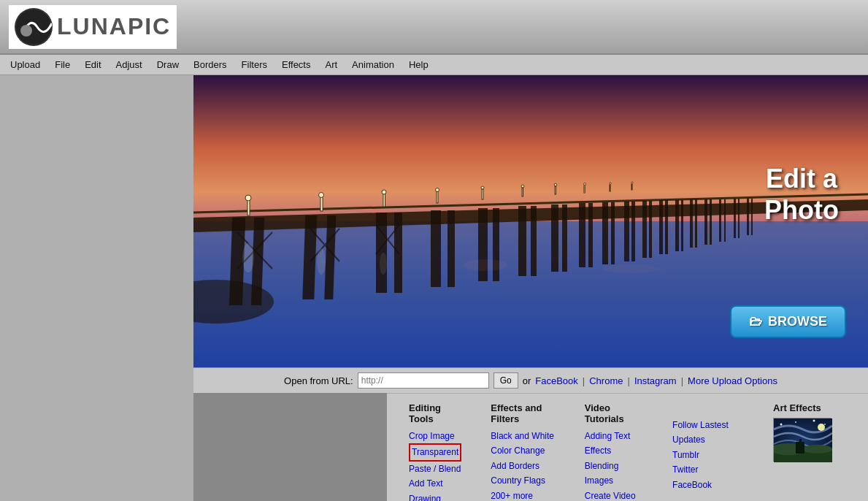 The image size is (868, 501). I want to click on follow-updates-link: Follow Lastest Updates, so click(708, 432).